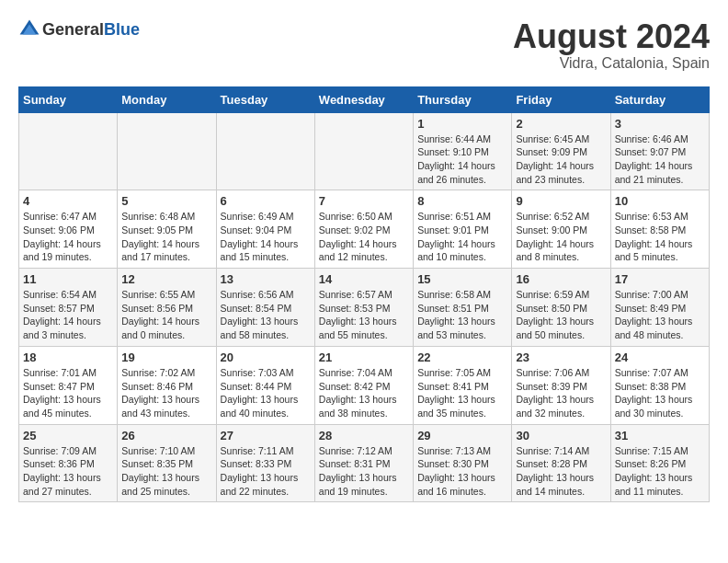 The image size is (728, 563). Describe the element at coordinates (462, 357) in the screenshot. I see `day-number: 22` at that location.